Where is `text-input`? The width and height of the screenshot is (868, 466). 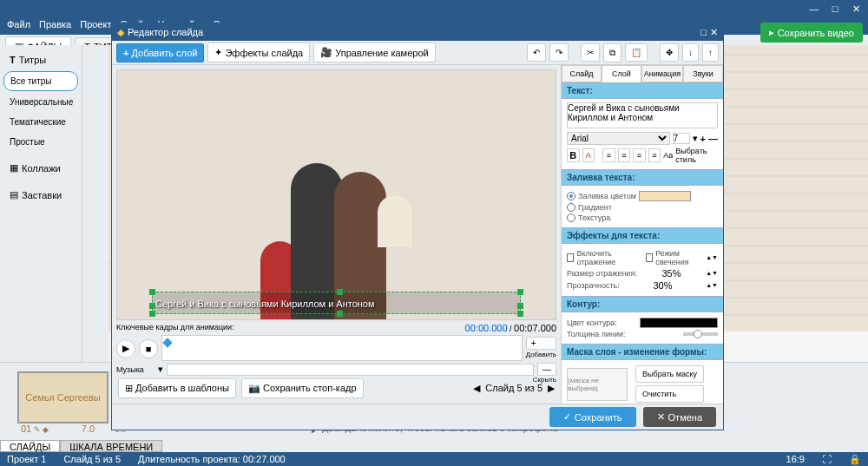
text-input is located at coordinates (642, 115).